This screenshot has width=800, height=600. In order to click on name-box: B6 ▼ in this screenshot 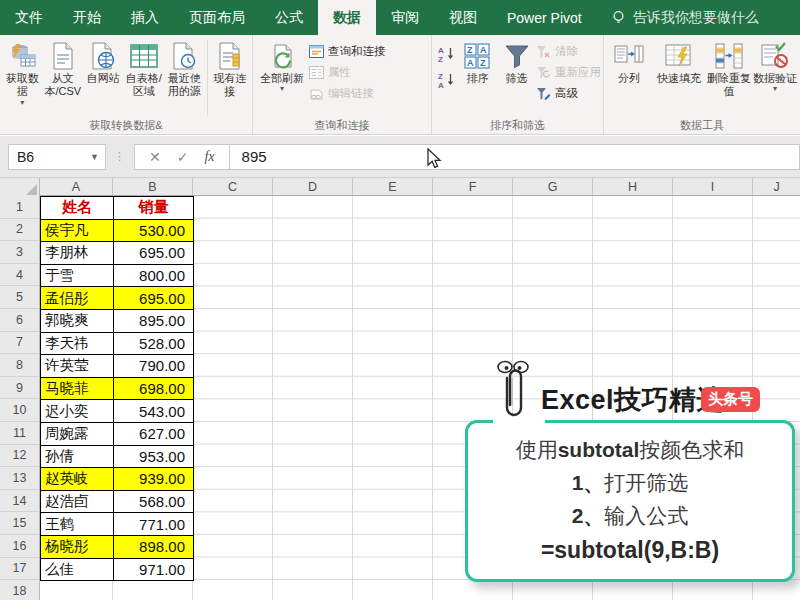, I will do `click(57, 157)`.